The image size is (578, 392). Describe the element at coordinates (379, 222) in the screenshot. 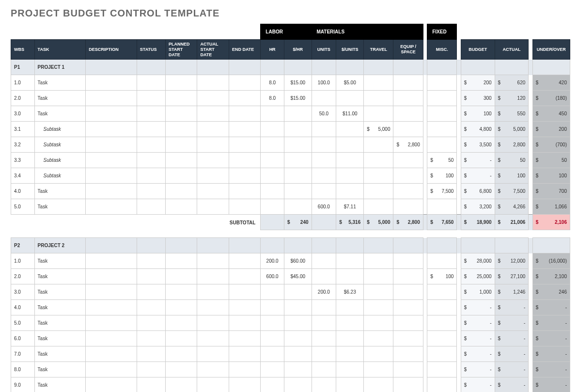

I see `cell: $5,000` at that location.